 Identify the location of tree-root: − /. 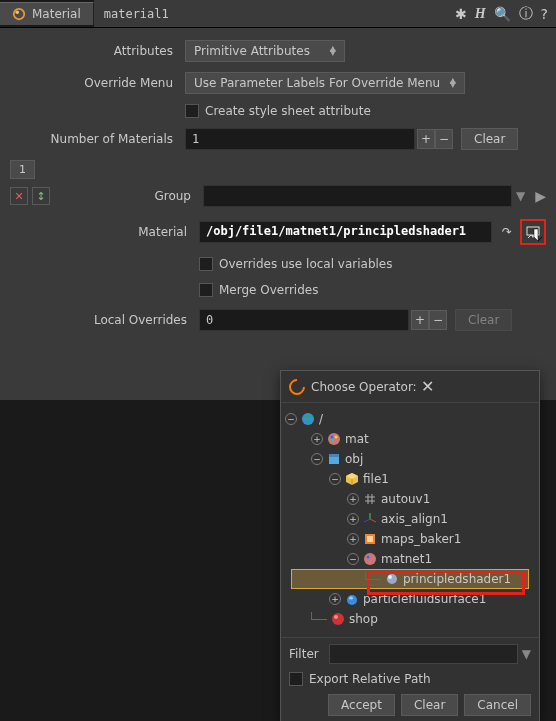
(410, 419).